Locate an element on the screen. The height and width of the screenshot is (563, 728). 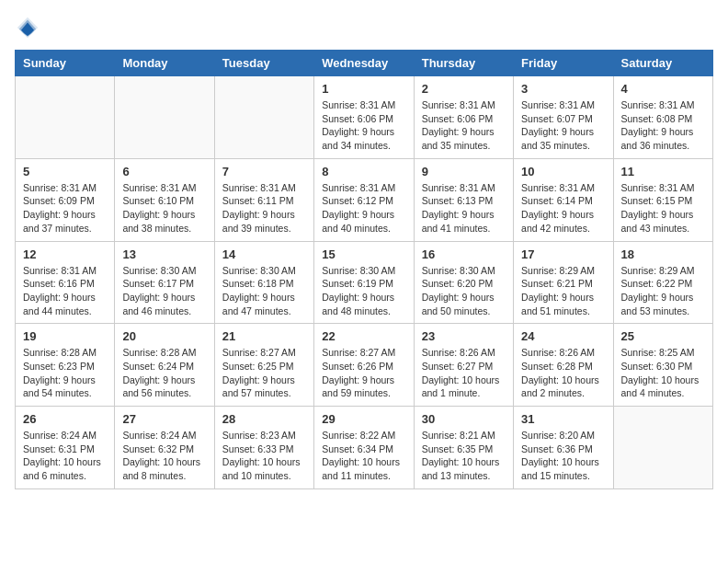
calendar-cell: 18Sunrise: 8:29 AM Sunset: 6:22 PM Dayli… is located at coordinates (663, 282).